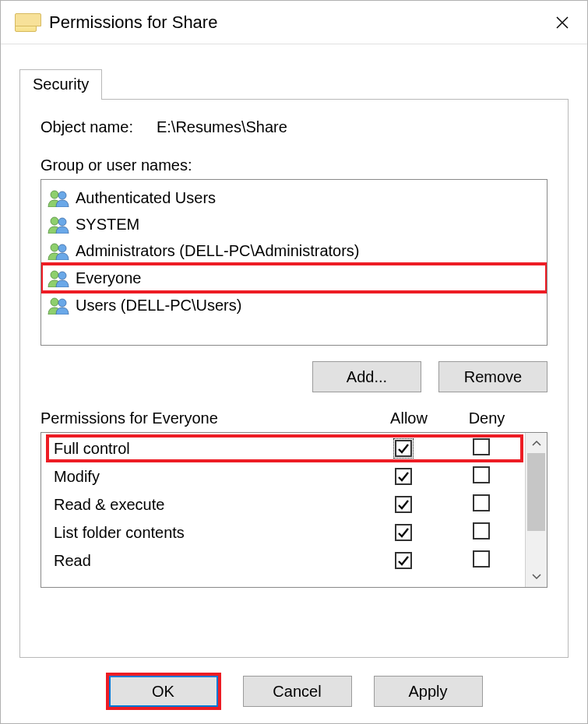 The image size is (588, 724). Describe the element at coordinates (206, 419) in the screenshot. I see `permissions-for-label: Permissions for Everyone` at that location.